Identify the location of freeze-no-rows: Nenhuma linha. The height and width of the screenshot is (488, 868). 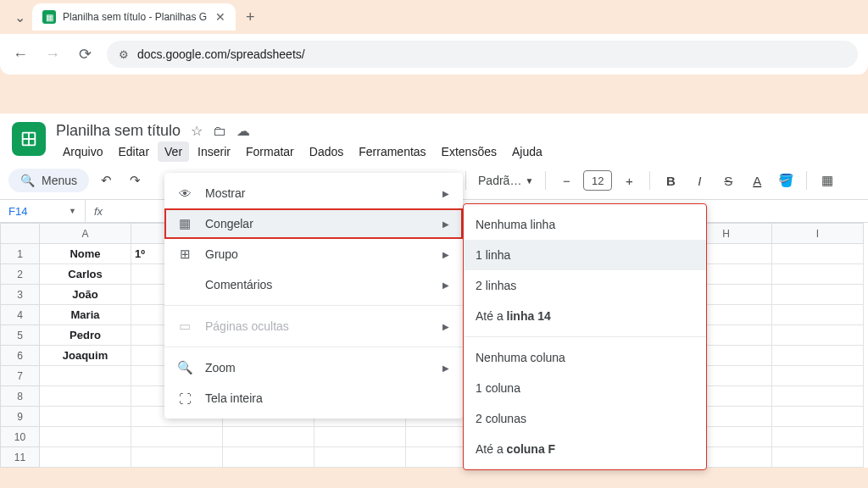
(585, 225).